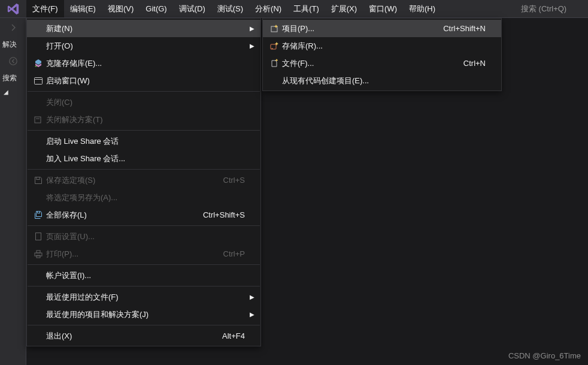 The image size is (588, 365). Describe the element at coordinates (382, 64) in the screenshot. I see `menuitem-new-file: 文件(F)... Ctrl+N` at that location.